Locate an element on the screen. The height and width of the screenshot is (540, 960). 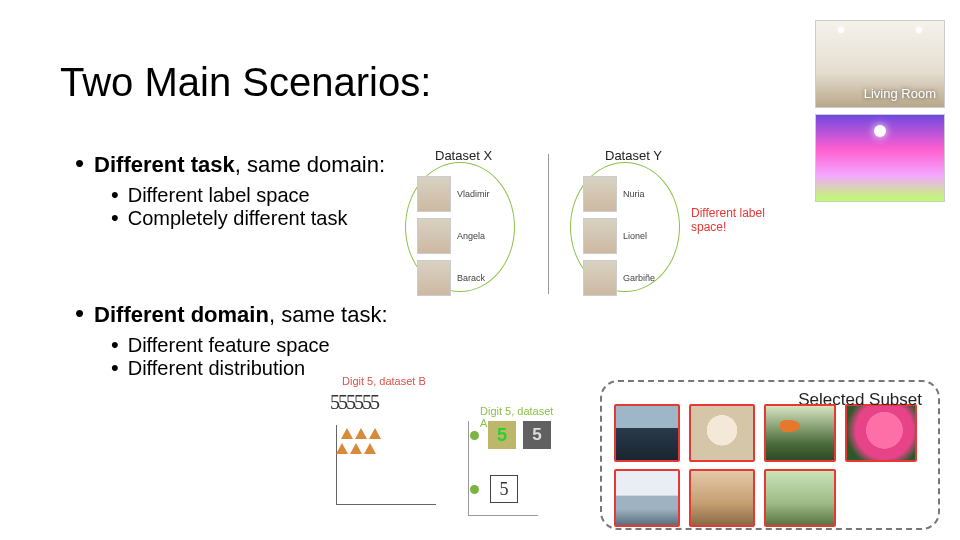
room-photo-natural: Living Room is located at coordinates (880, 64).